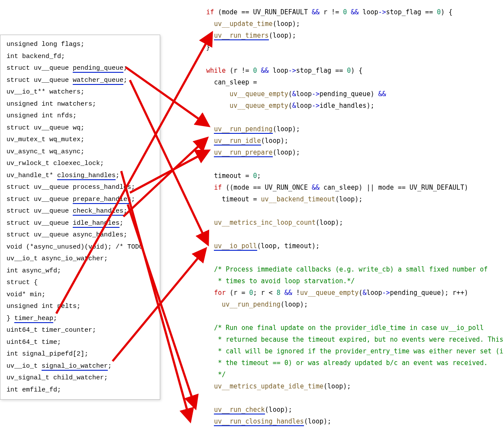 Image resolution: width=504 pixels, height=427 pixels. Describe the element at coordinates (80, 152) in the screenshot. I see `struct-line: uv_async_t wq_async;` at that location.